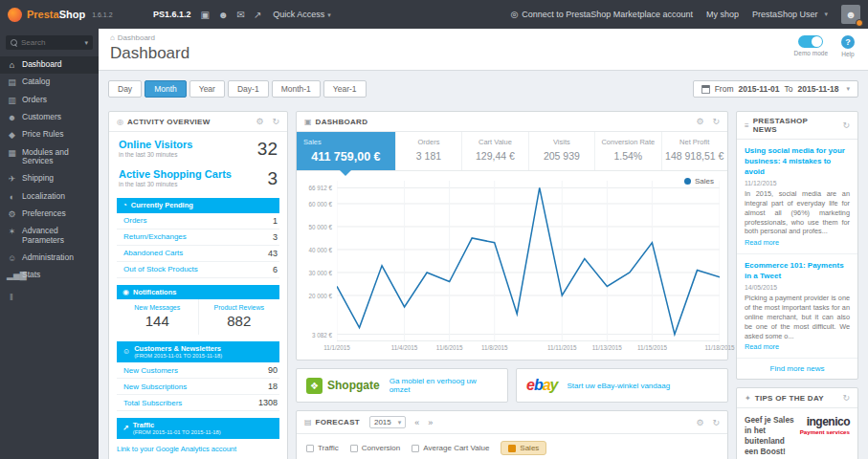 This screenshot has height=459, width=868. I want to click on sidebar-item-preferences: ⚙Preferences, so click(50, 214).